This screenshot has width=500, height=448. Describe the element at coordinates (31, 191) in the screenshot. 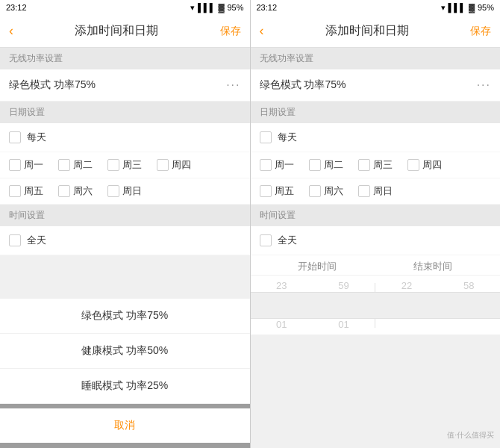

I see `left-friday-item: 周五` at that location.